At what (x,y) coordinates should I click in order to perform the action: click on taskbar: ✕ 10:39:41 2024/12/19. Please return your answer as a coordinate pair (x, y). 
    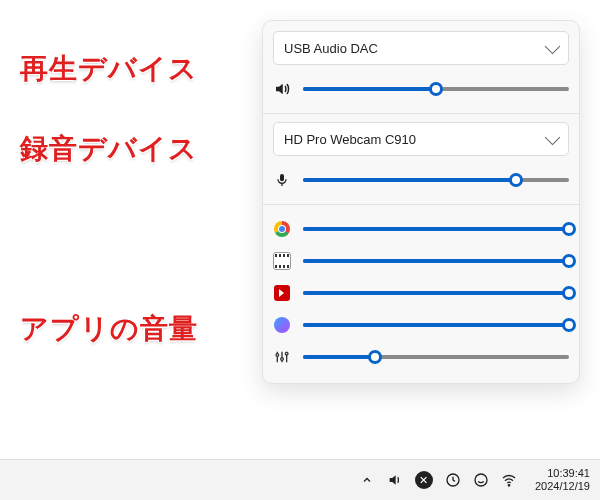
    Looking at the image, I should click on (300, 480).